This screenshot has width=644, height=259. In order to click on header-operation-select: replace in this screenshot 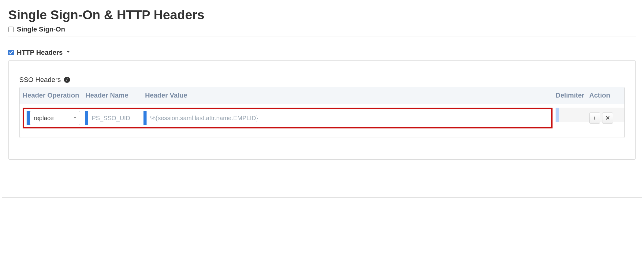, I will do `click(55, 118)`.